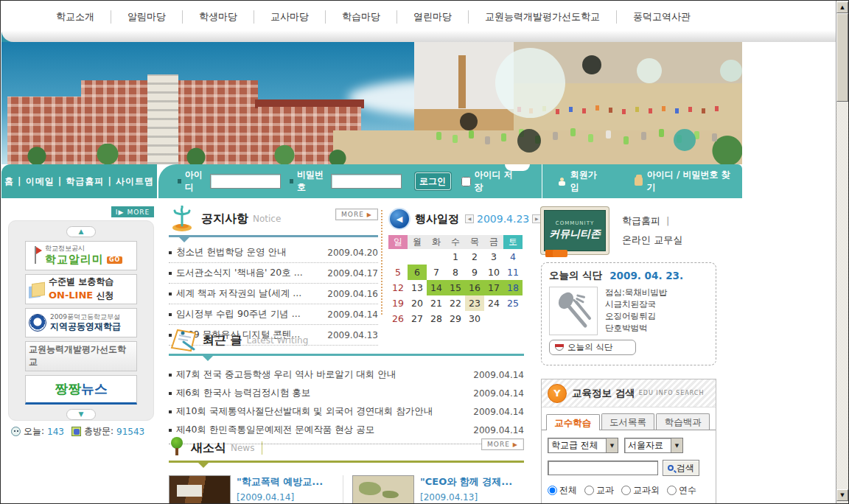 The image size is (849, 504). I want to click on latest-item: 제6회 한국사 능력검정시험 홍보2009.04.14, so click(346, 393).